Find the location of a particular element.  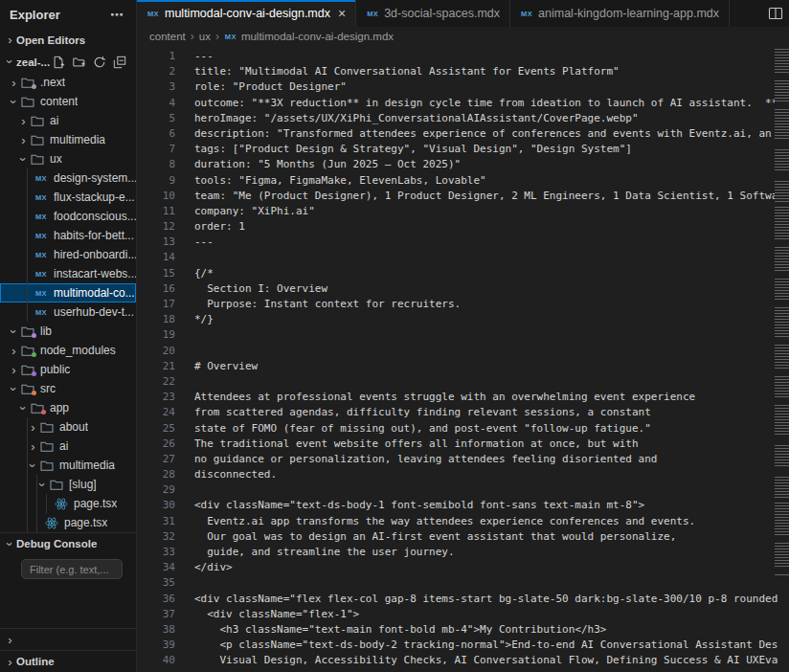

code-line: 19 is located at coordinates (463, 335).